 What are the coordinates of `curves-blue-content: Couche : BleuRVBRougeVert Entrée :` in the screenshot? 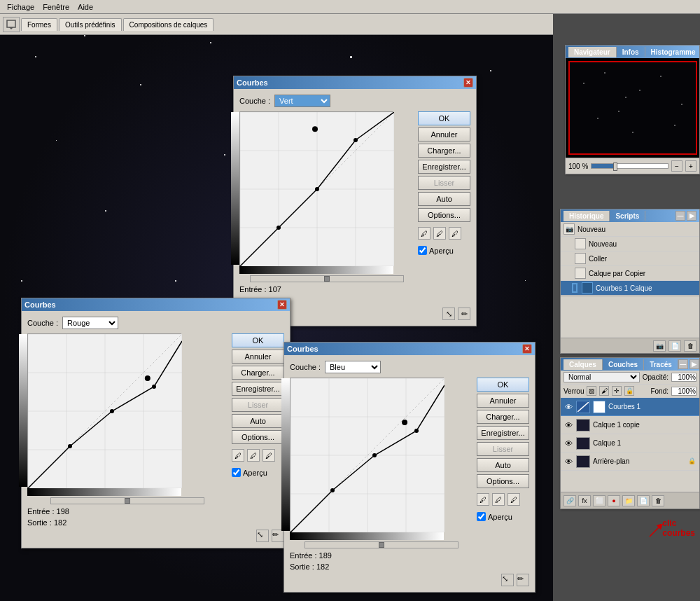 It's located at (410, 474).